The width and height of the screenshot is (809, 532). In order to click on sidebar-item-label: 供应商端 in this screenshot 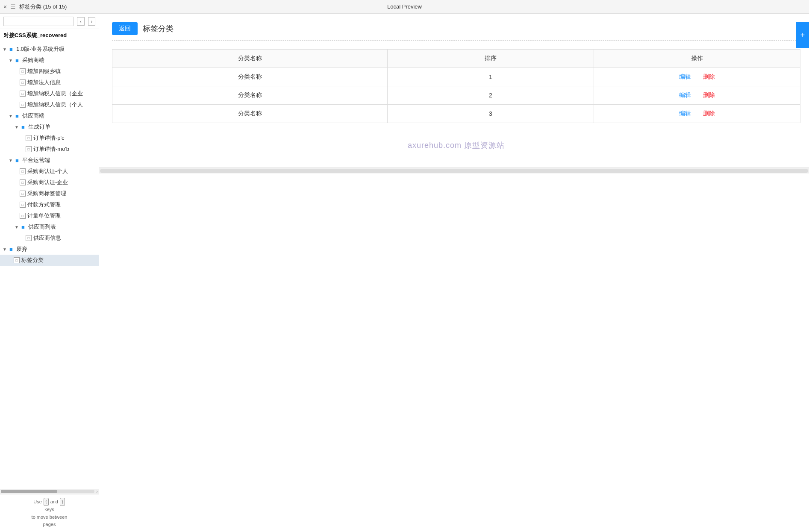, I will do `click(33, 116)`.